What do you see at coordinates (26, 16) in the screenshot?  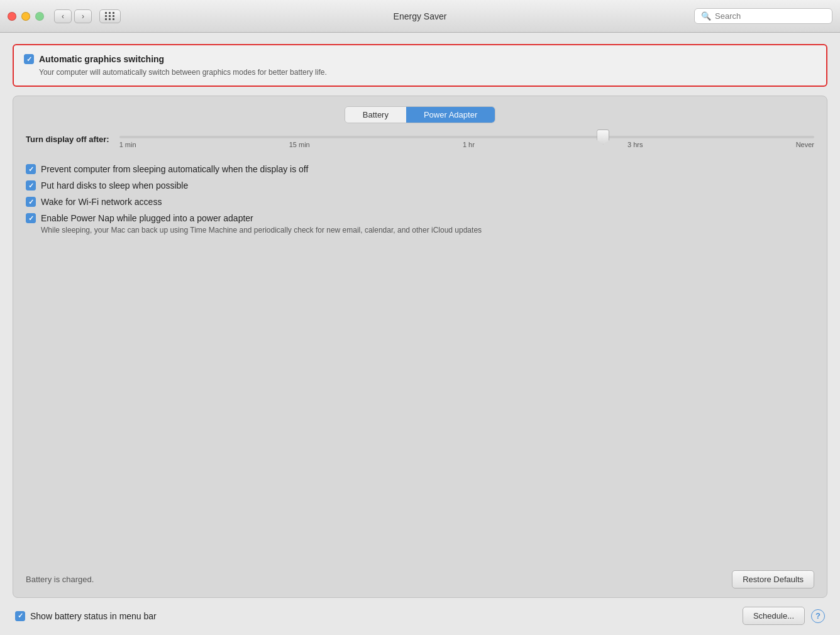 I see `minimize-button` at bounding box center [26, 16].